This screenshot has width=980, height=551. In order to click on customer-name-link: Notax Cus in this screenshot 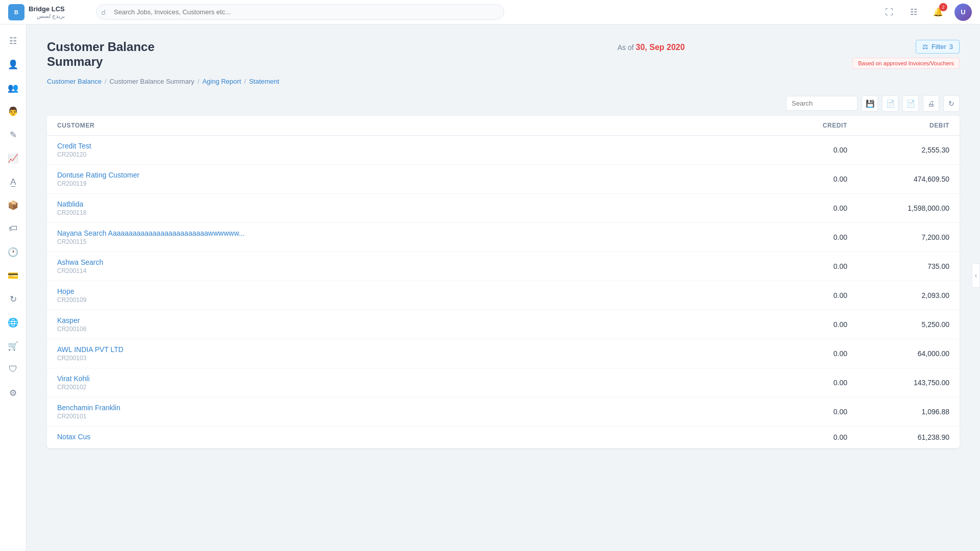, I will do `click(401, 437)`.